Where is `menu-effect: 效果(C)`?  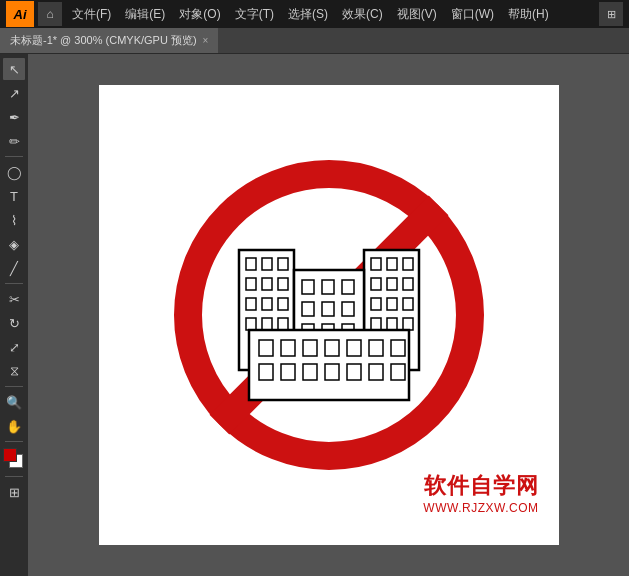 menu-effect: 效果(C) is located at coordinates (362, 14).